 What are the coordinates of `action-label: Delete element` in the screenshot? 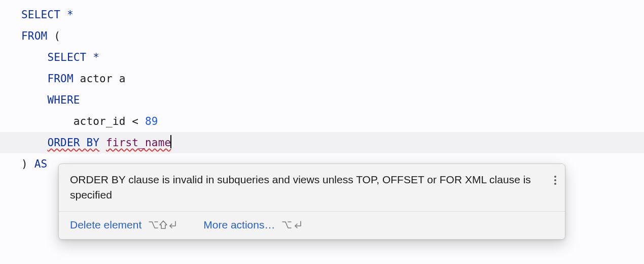 It's located at (105, 225).